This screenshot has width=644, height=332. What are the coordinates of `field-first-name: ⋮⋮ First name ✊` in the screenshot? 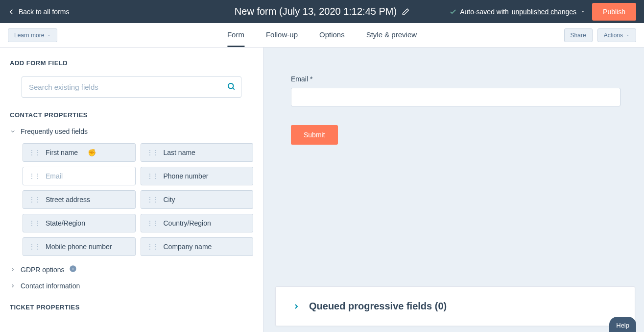 It's located at (79, 153).